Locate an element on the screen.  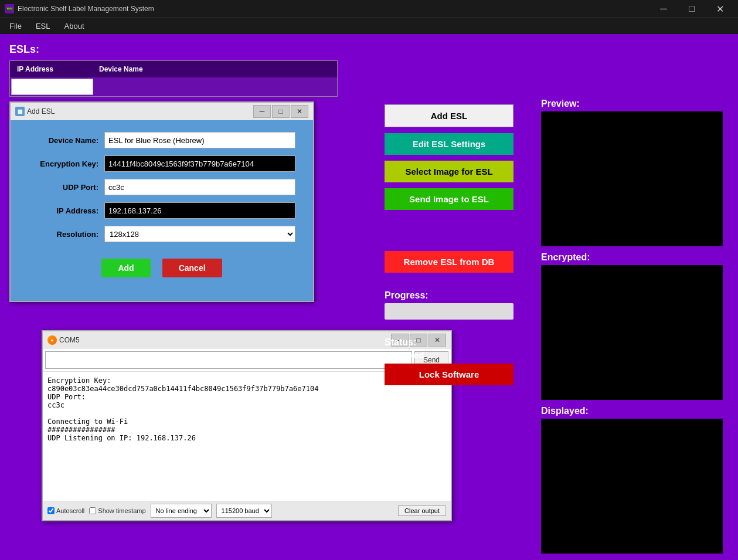
dialog-titlebar: ▦ Add ESL ─ □ ✕ is located at coordinates (162, 111).